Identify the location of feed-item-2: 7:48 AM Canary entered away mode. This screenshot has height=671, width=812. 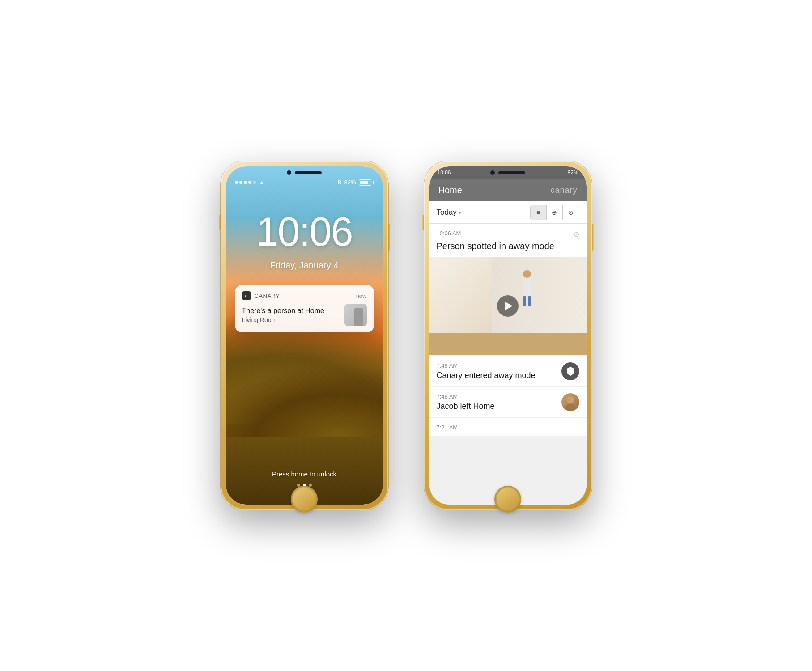
(508, 371).